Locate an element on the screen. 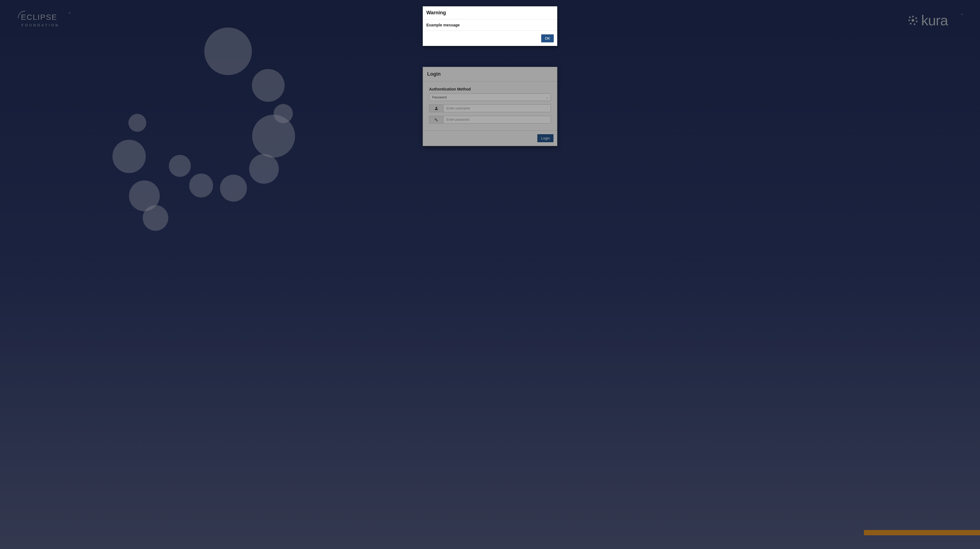  modal-body: Example message is located at coordinates (490, 25).